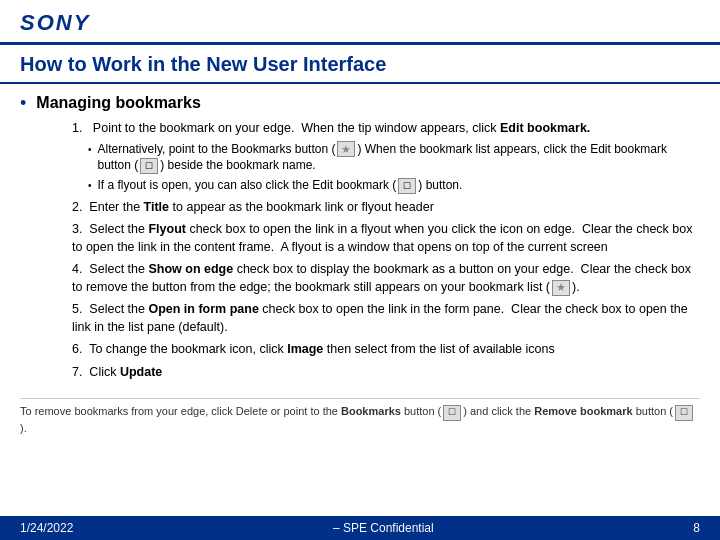  I want to click on step-4: 4. Select the Show on edge check box to …, so click(386, 278).